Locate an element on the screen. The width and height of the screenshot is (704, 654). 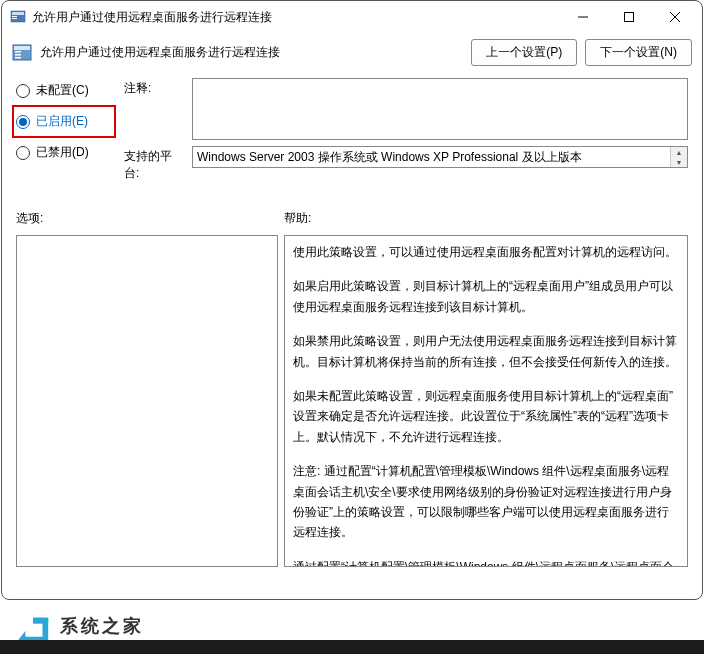
help-label: 帮助: is located at coordinates (298, 218).